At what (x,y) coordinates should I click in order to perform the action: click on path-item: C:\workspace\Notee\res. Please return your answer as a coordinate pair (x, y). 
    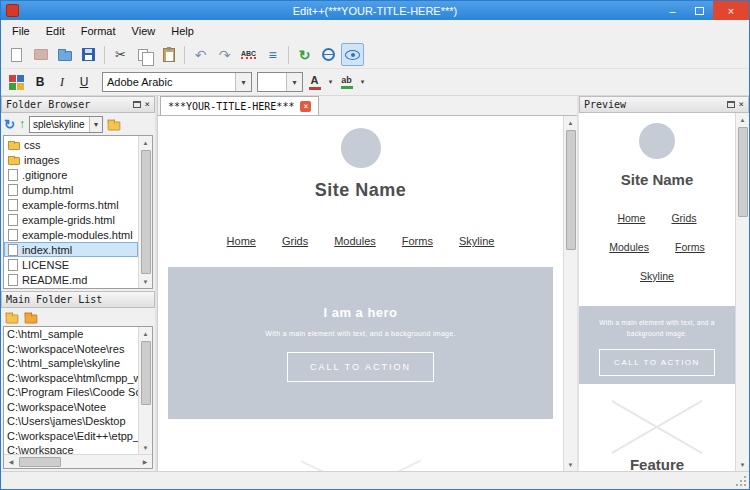
    Looking at the image, I should click on (71, 350).